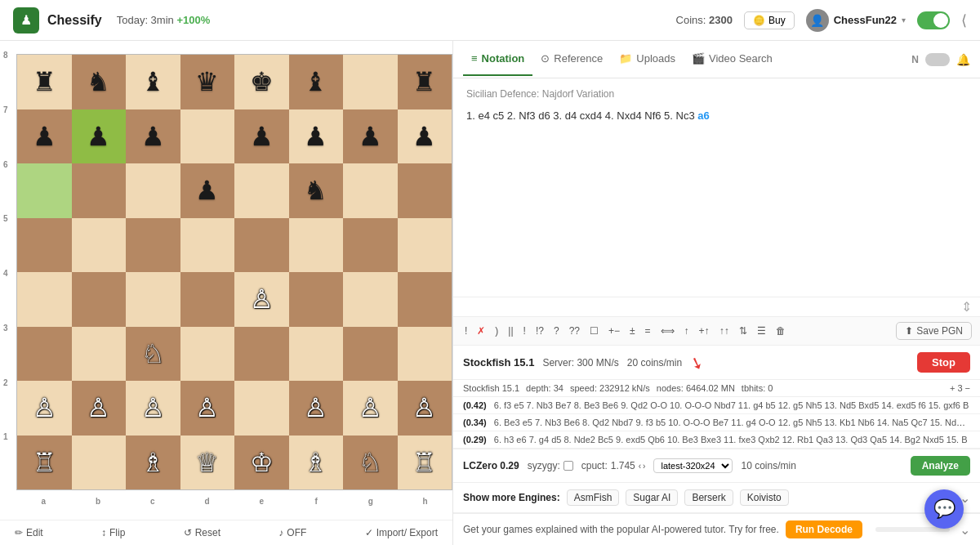 The image size is (980, 545). I want to click on off-button: ♪ OFF, so click(292, 533).